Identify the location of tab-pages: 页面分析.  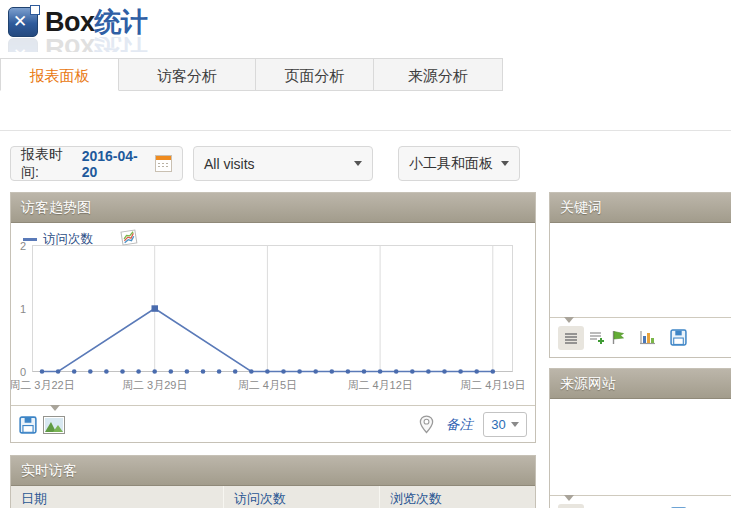
(315, 74).